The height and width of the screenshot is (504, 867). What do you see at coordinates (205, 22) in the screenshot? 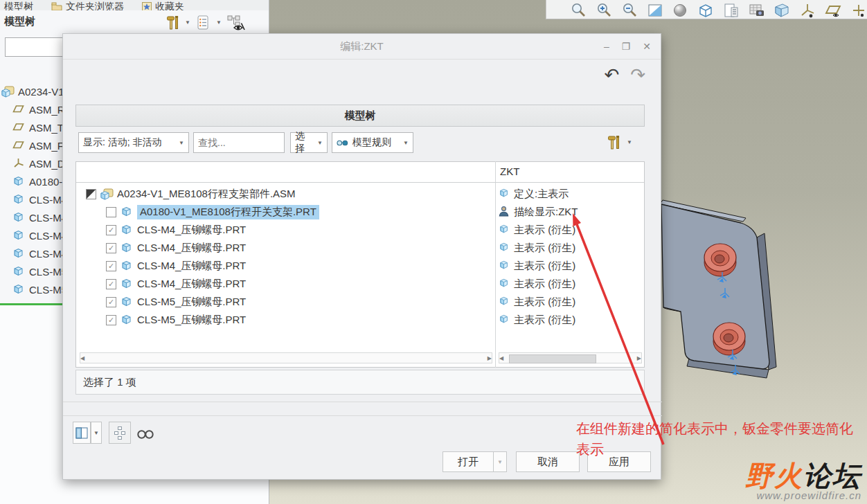
I see `model-tree-panel-tools: ▼ ▼` at bounding box center [205, 22].